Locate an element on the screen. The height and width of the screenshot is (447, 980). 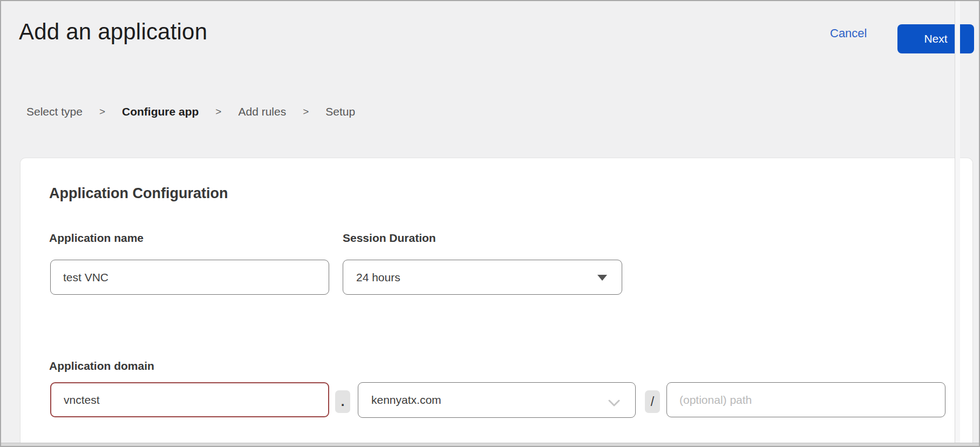
application-domain-label: Application domain is located at coordinates (101, 366).